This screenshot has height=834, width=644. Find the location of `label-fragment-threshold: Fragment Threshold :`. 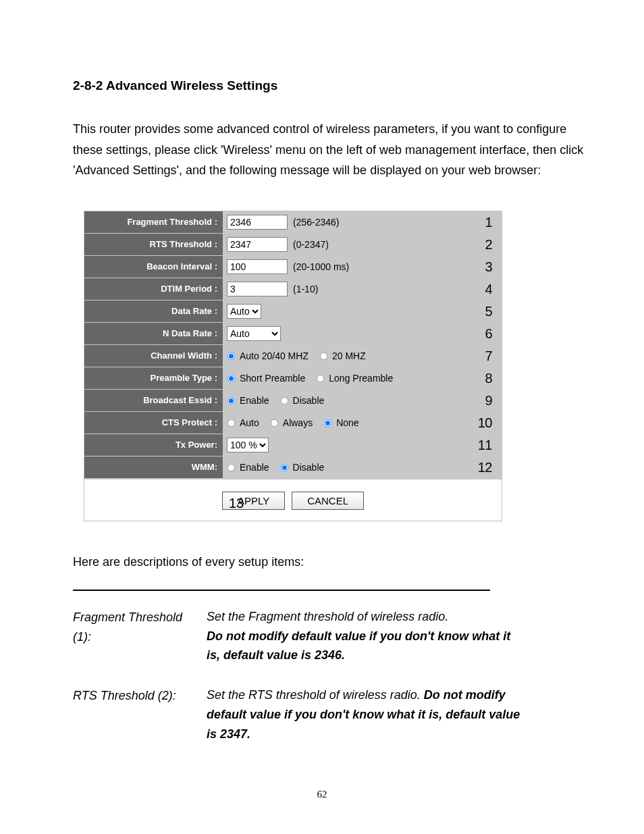

label-fragment-threshold: Fragment Threshold : is located at coordinates (154, 223).